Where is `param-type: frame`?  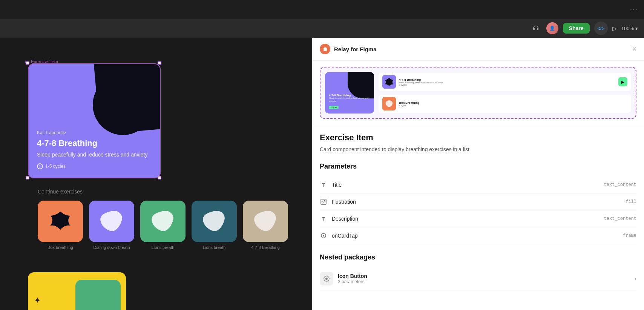
param-type: frame is located at coordinates (630, 236).